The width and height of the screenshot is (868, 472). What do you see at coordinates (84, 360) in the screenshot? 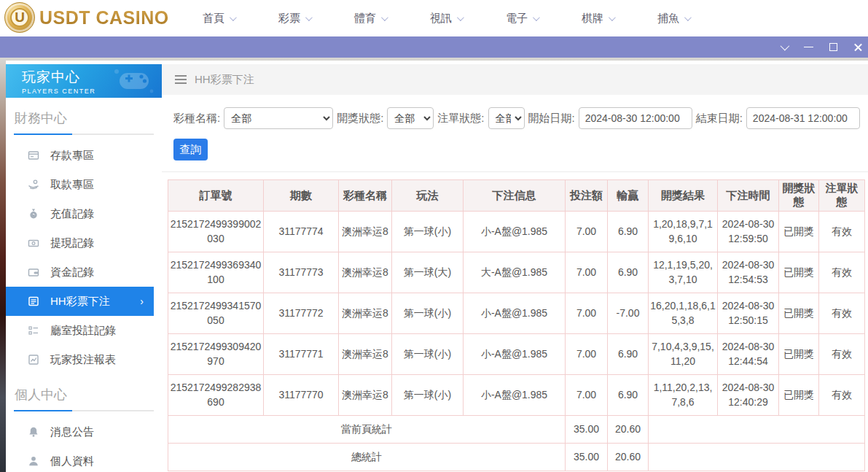
I see `sidebar-item-玩家投注報表: 玩家投注報表` at bounding box center [84, 360].